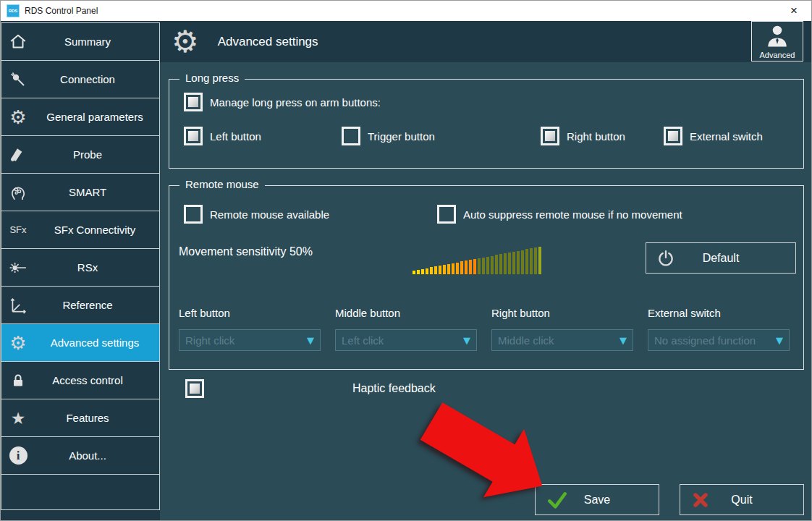  What do you see at coordinates (80, 230) in the screenshot?
I see `sidebar-item-sfx-connectivity: SFx SFx Connectivity` at bounding box center [80, 230].